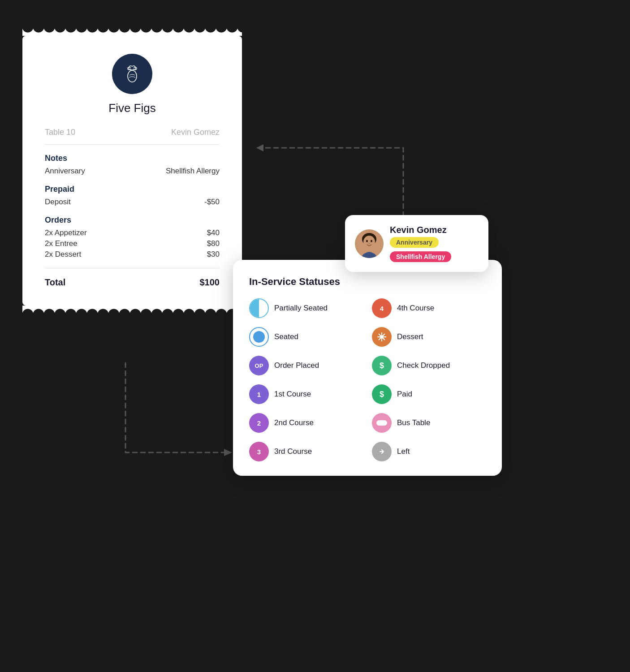 This screenshot has width=630, height=672. What do you see at coordinates (410, 337) in the screenshot?
I see `status-label-dessert: Dessert` at bounding box center [410, 337].